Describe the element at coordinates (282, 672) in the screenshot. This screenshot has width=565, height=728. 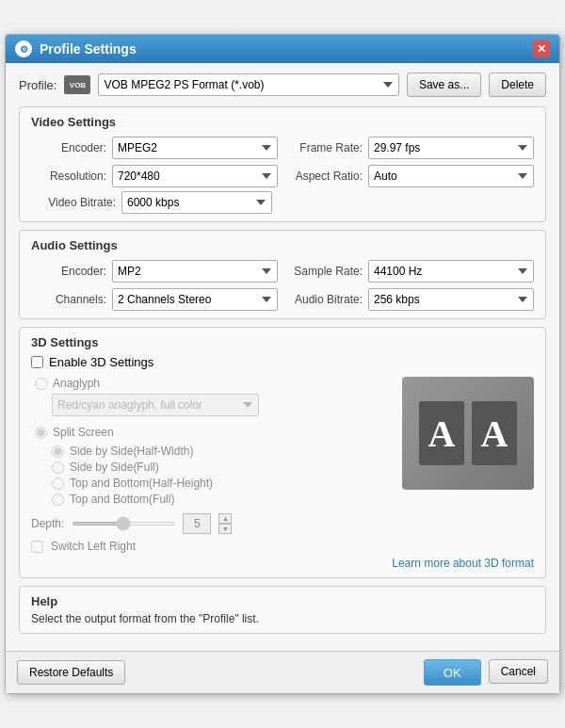
I see `dialog-footer: Restore Defaults OK Cancel` at that location.